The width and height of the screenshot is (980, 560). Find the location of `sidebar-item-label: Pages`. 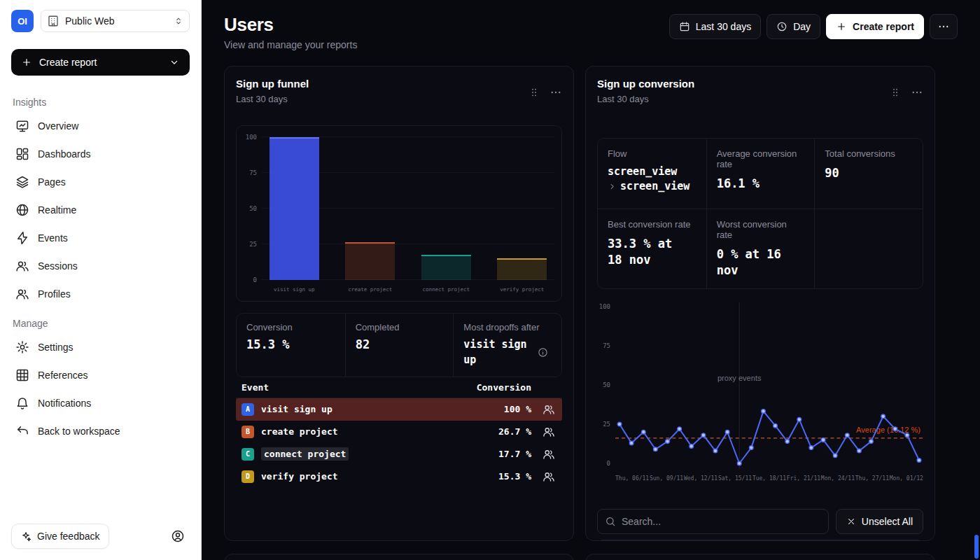

sidebar-item-label: Pages is located at coordinates (52, 182).